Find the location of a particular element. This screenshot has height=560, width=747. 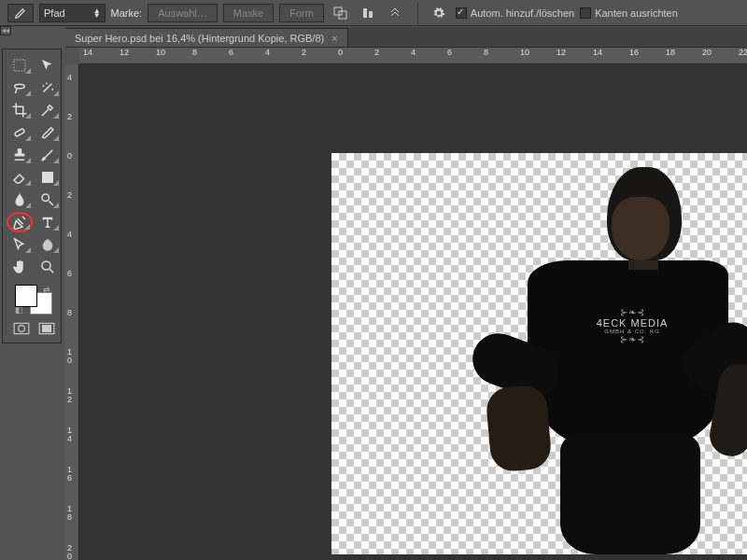

crop-tool is located at coordinates (20, 110).